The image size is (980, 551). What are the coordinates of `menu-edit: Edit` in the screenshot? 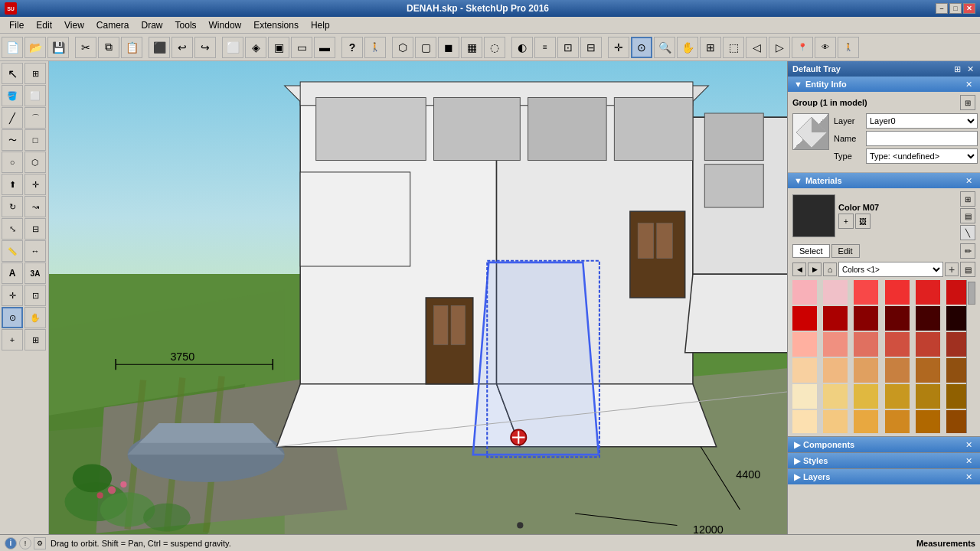 It's located at (44, 25).